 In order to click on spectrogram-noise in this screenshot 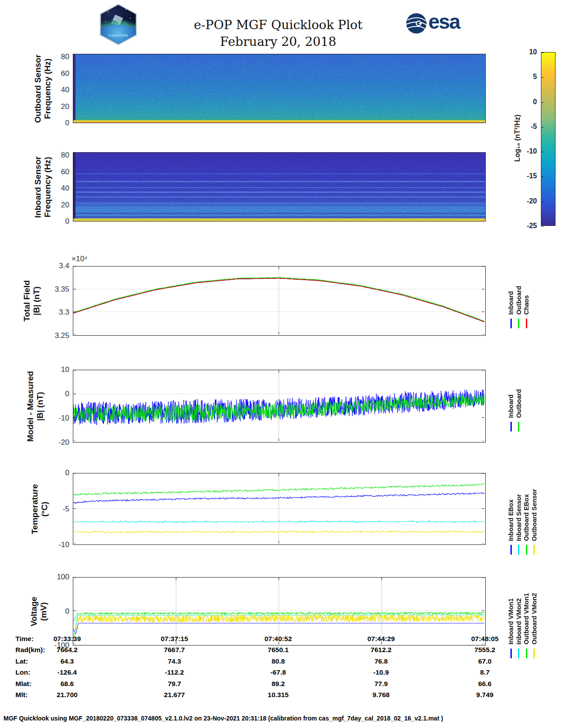, I will do `click(279, 187)`.